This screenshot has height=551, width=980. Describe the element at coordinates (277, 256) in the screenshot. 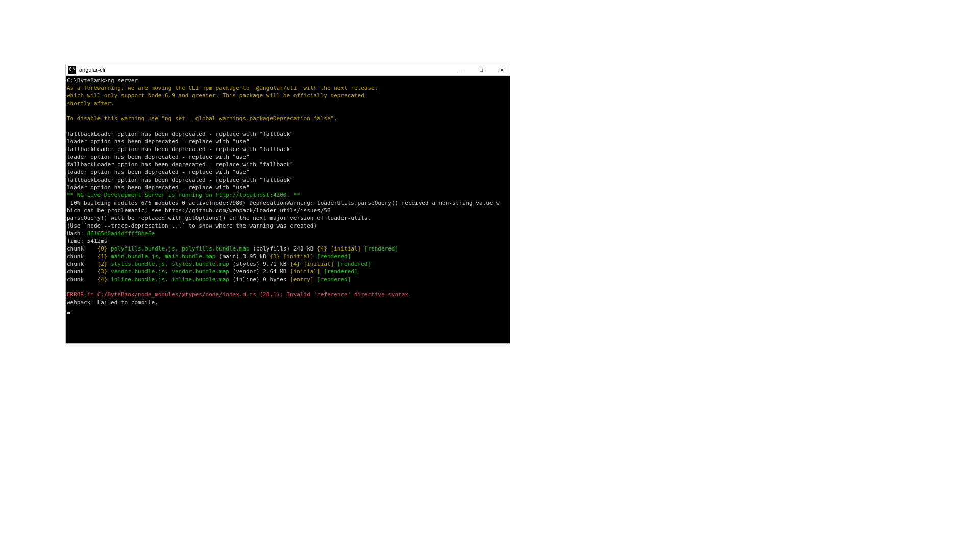

I see `chunk-dep: {3}` at that location.